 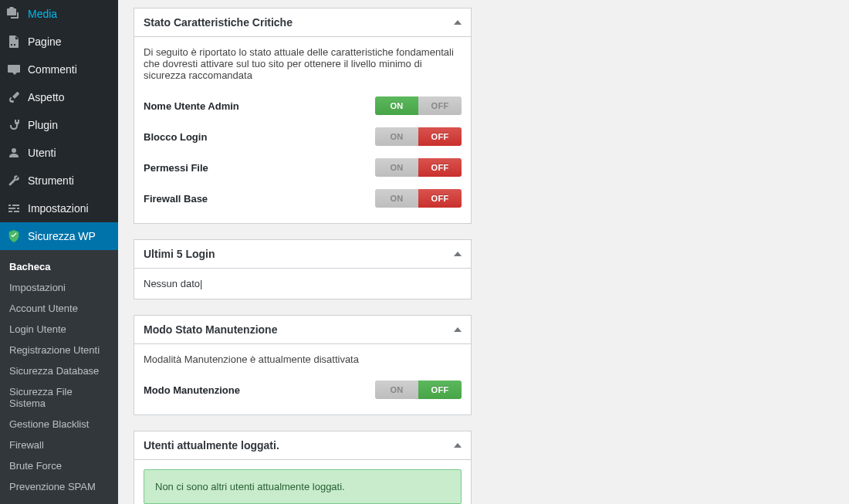 I want to click on sidebar-item-media: Media, so click(x=59, y=14).